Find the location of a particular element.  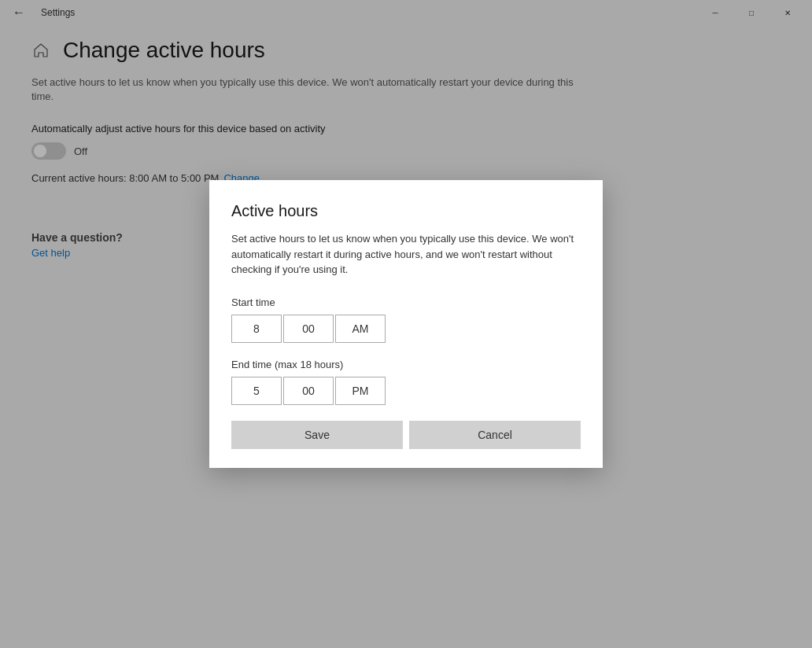

dialog-title: Active hours is located at coordinates (406, 211).